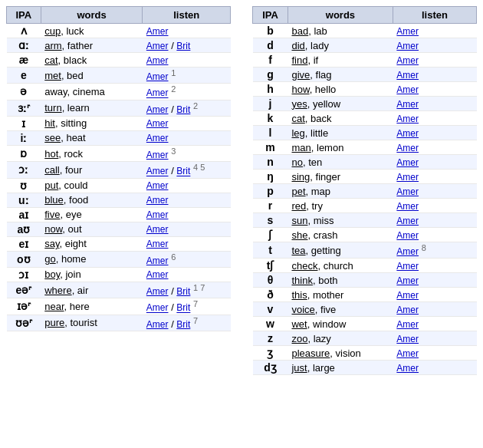 Image resolution: width=483 pixels, height=448 pixels. What do you see at coordinates (340, 353) in the screenshot?
I see `words-cell: pleasure, vision` at bounding box center [340, 353].